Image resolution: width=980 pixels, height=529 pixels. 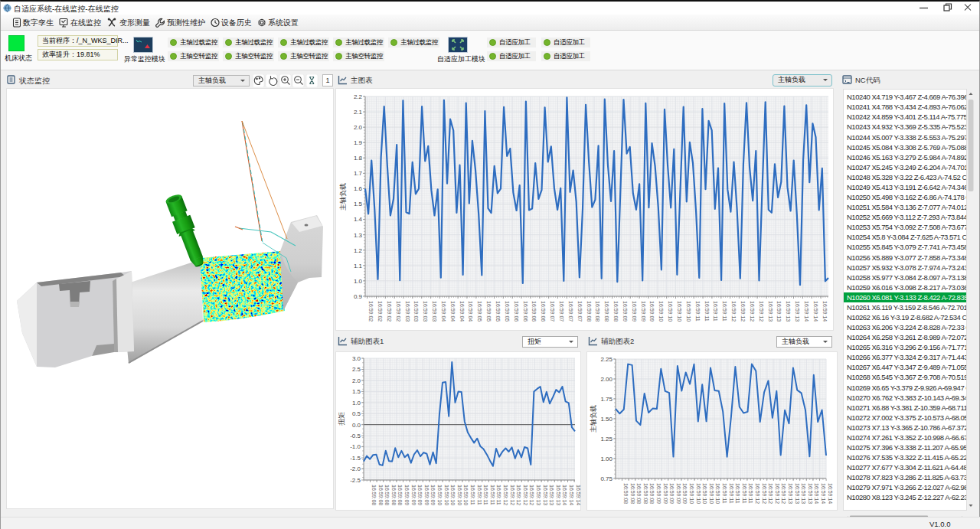 What do you see at coordinates (355, 458) in the screenshot?
I see `svg-text: -1.5` at bounding box center [355, 458].